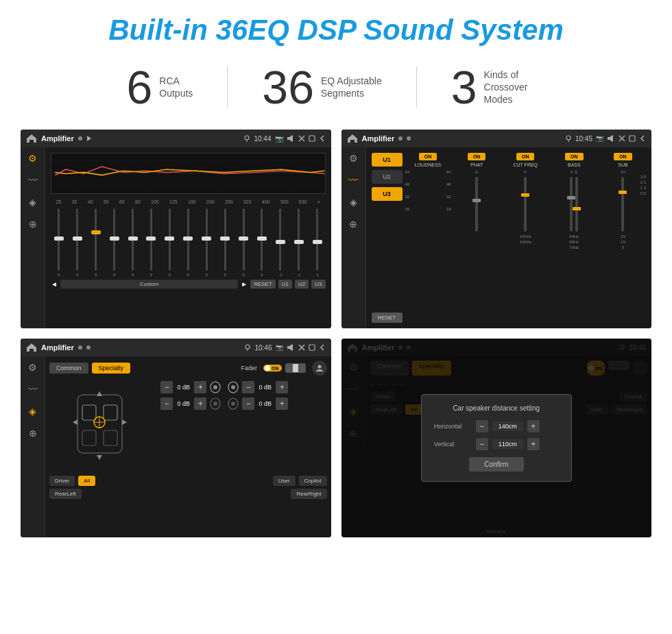 Image resolution: width=672 pixels, height=634 pixels. I want to click on eq-prev-btn: ◄, so click(54, 284).